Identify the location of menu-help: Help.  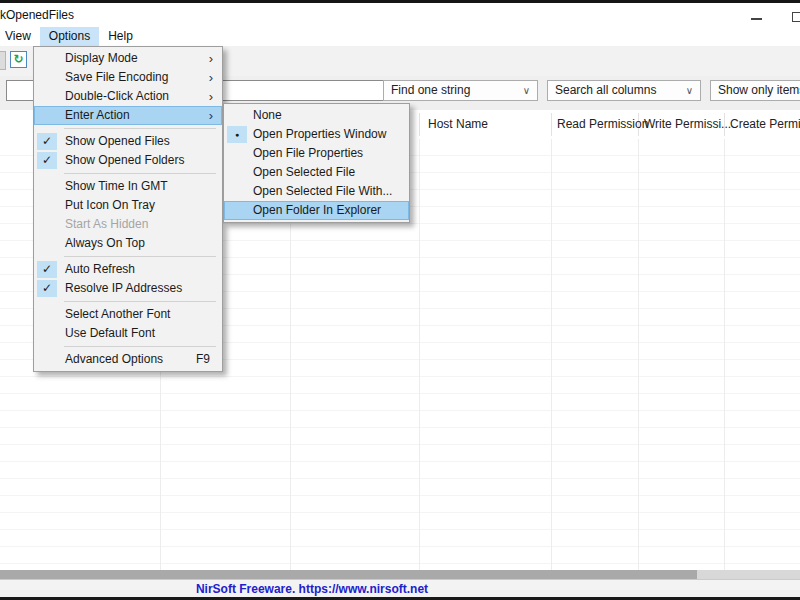
(120, 36).